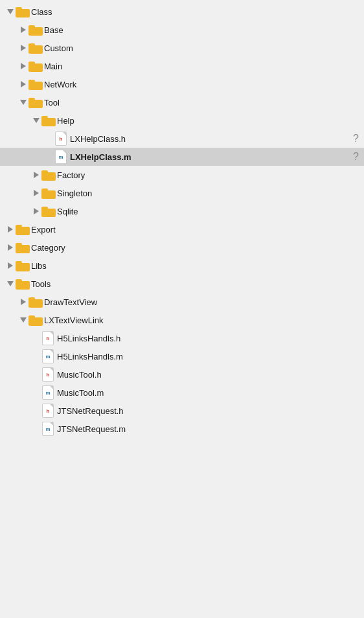 This screenshot has height=618, width=364. I want to click on item-label: LXHelpClass.h, so click(211, 139).